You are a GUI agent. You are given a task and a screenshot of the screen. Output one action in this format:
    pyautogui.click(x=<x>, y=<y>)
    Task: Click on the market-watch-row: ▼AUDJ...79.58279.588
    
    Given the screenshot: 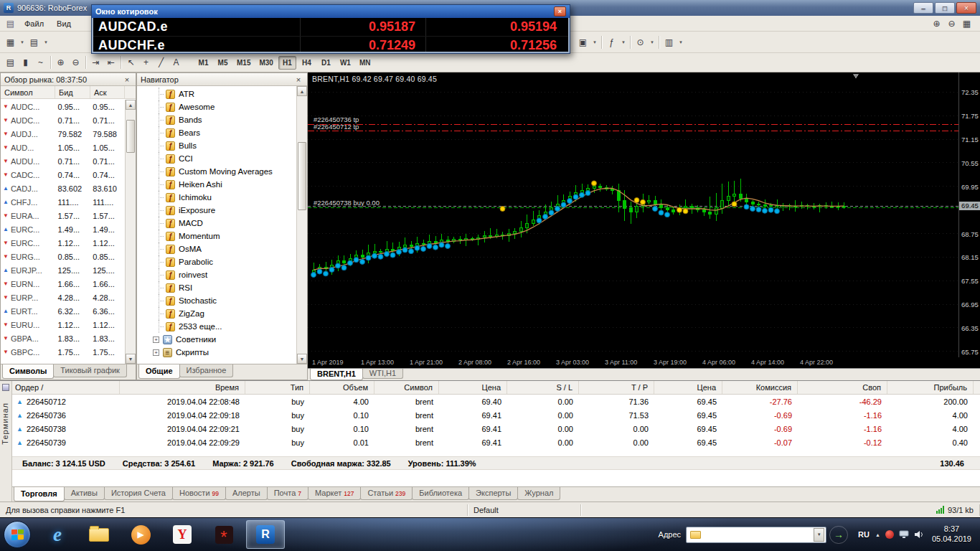 What is the action you would take?
    pyautogui.click(x=63, y=133)
    